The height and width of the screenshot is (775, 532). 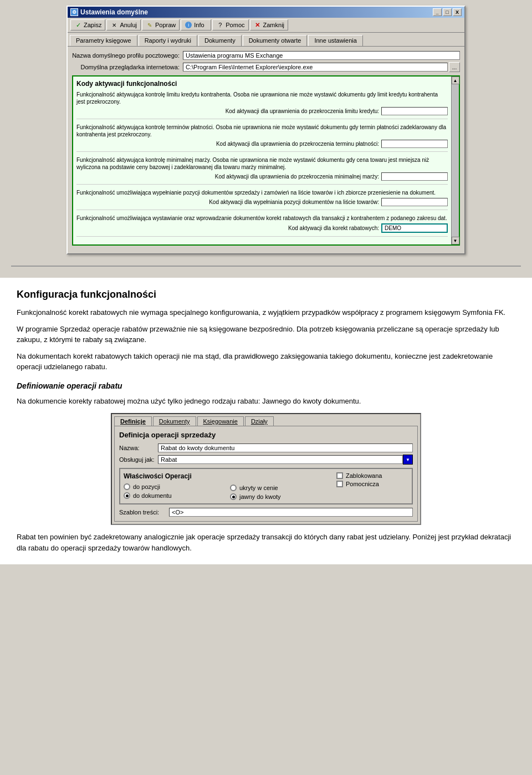 What do you see at coordinates (334, 228) in the screenshot?
I see `activation-code-label-5: Kod aktywacji dla korekt rabatowych:` at bounding box center [334, 228].